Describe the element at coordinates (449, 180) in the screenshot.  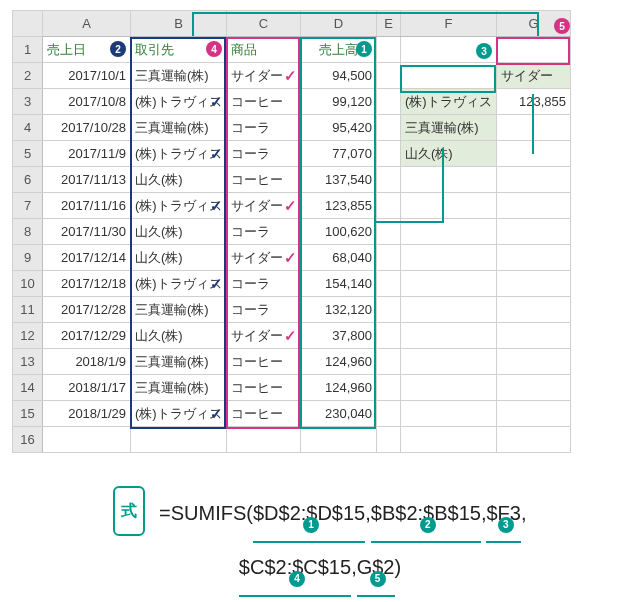
I see `cell-F6` at that location.